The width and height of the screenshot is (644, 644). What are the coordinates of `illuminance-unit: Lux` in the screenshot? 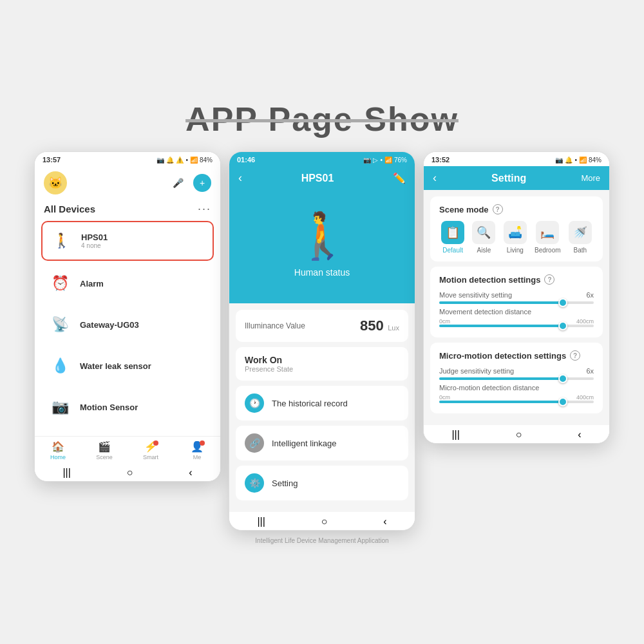 It's located at (393, 328).